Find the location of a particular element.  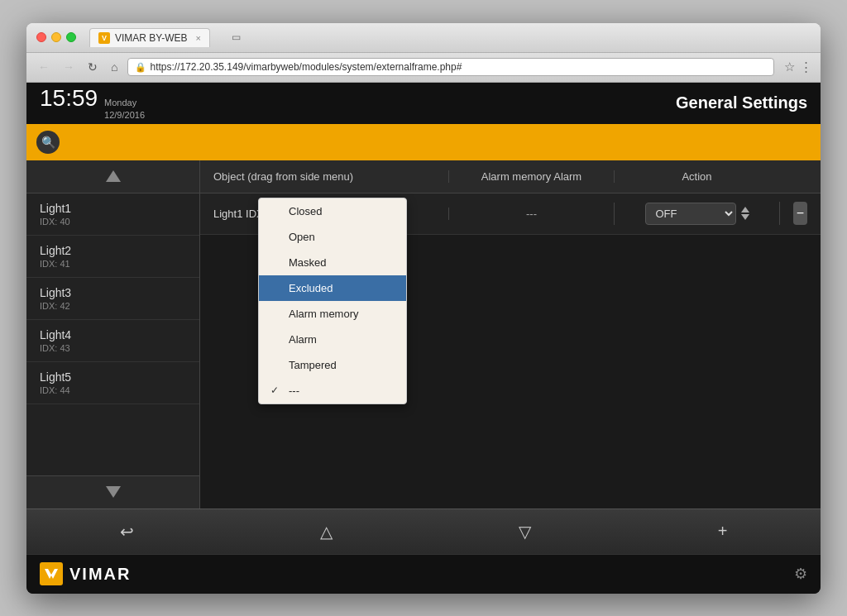

dropdown-item-tampered: Tampered is located at coordinates (333, 365).